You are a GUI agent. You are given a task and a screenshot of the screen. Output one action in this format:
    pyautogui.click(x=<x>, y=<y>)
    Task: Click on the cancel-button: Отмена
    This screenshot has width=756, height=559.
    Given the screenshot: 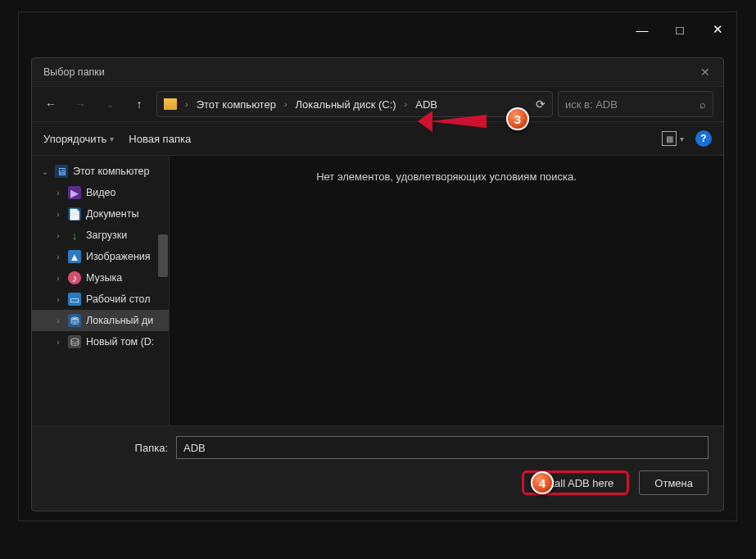 What is the action you would take?
    pyautogui.click(x=673, y=483)
    